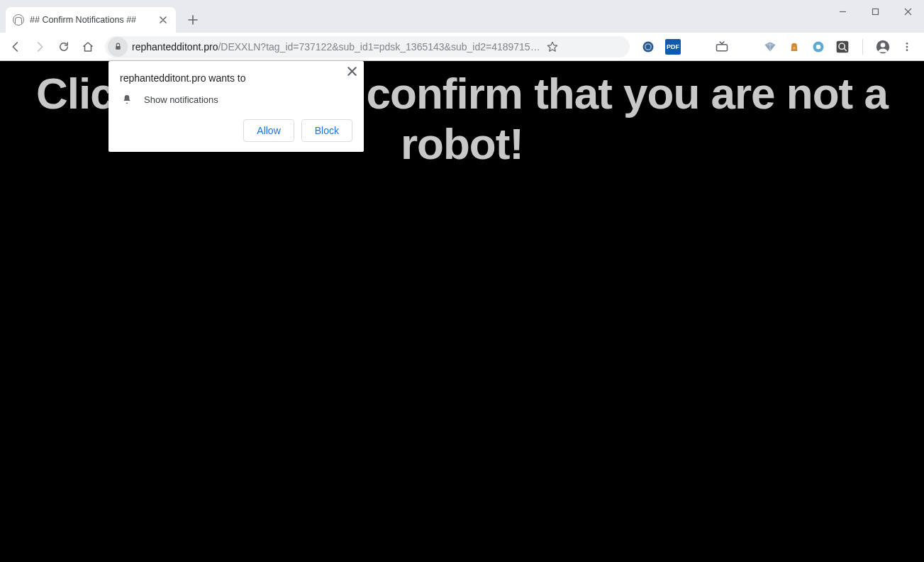 The height and width of the screenshot is (562, 924). I want to click on search-extension-icon, so click(842, 47).